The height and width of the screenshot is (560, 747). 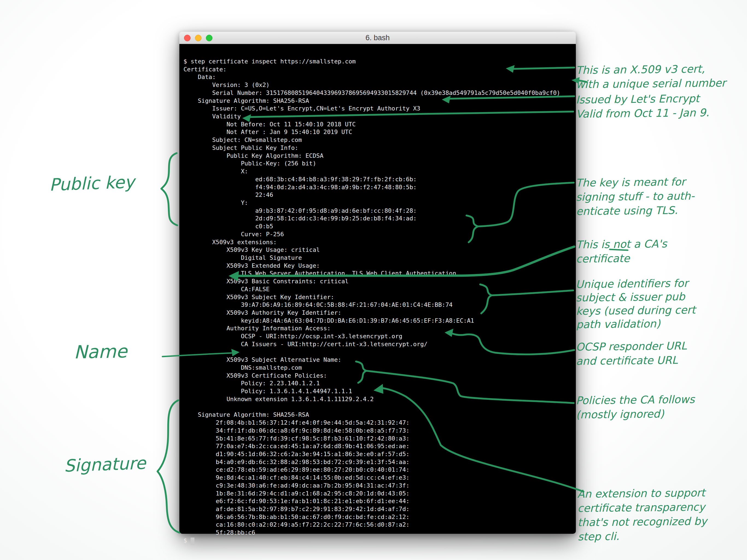 What do you see at coordinates (100, 352) in the screenshot?
I see `annotation-name-label: Name` at bounding box center [100, 352].